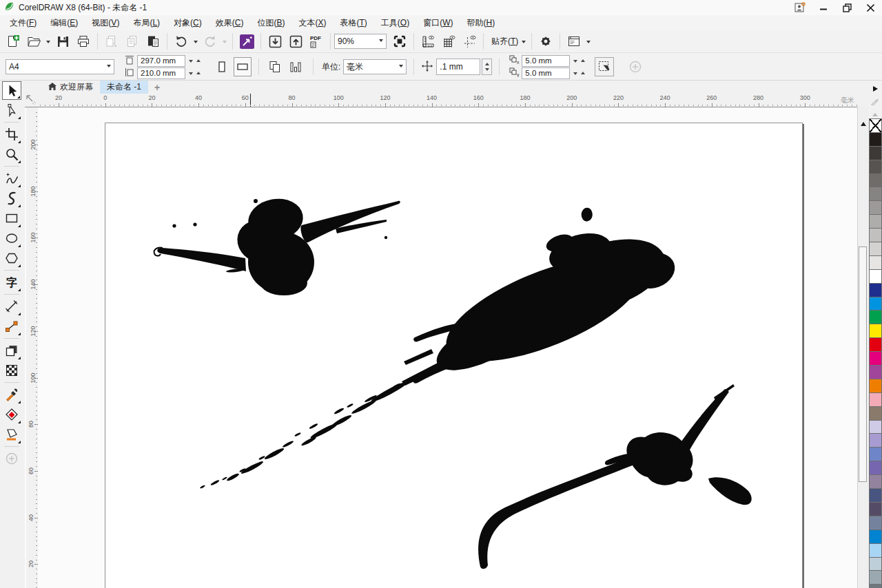  I want to click on menu-item-2: 视图(V), so click(105, 23).